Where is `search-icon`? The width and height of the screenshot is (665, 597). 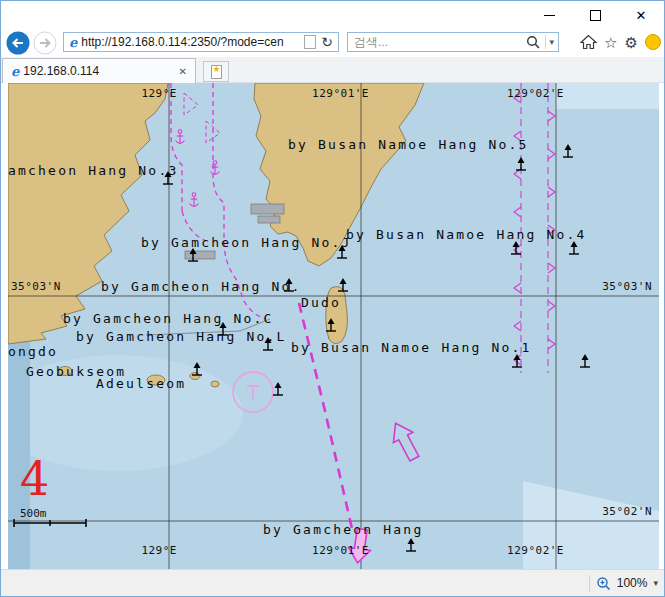
search-icon is located at coordinates (533, 42).